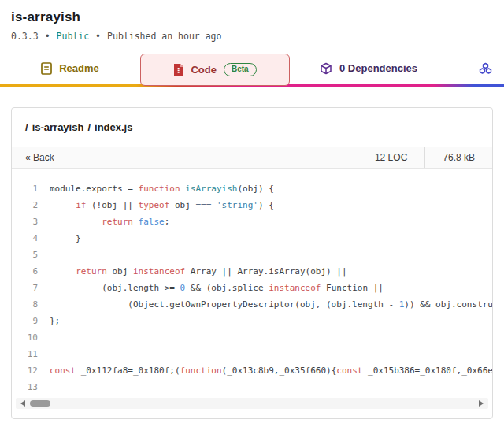 Image resolution: width=504 pixels, height=427 pixels. What do you see at coordinates (31, 337) in the screenshot?
I see `line-number: 10` at bounding box center [31, 337].